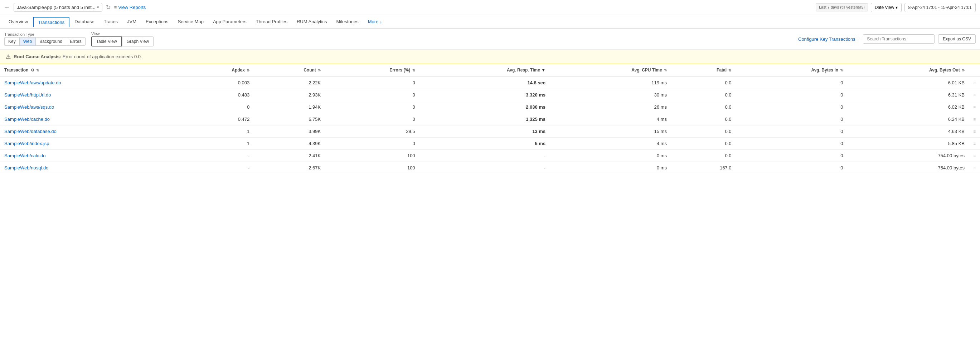  I want to click on cell-transaction: SampleWeb/calc.do, so click(91, 156).